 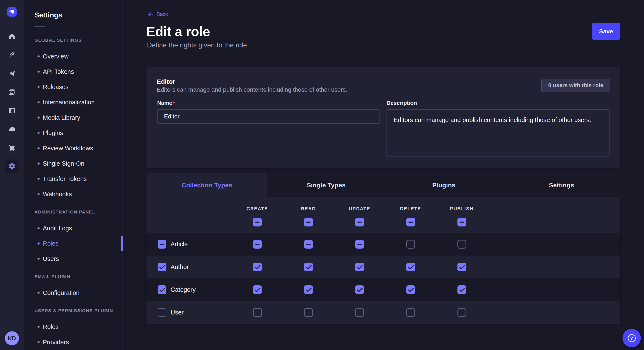 I want to click on category-create-checkbox, so click(x=258, y=290).